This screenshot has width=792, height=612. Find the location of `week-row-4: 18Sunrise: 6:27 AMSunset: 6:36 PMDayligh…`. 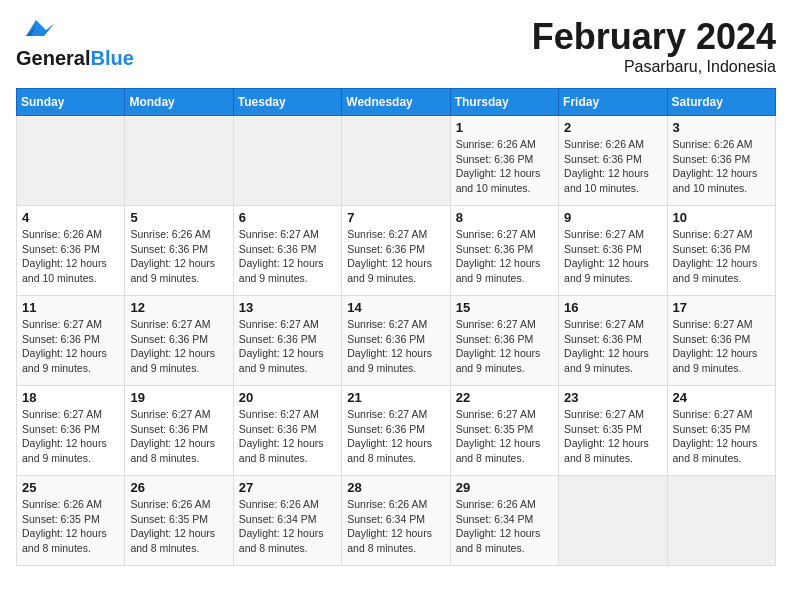

week-row-4: 18Sunrise: 6:27 AMSunset: 6:36 PMDayligh… is located at coordinates (396, 431).